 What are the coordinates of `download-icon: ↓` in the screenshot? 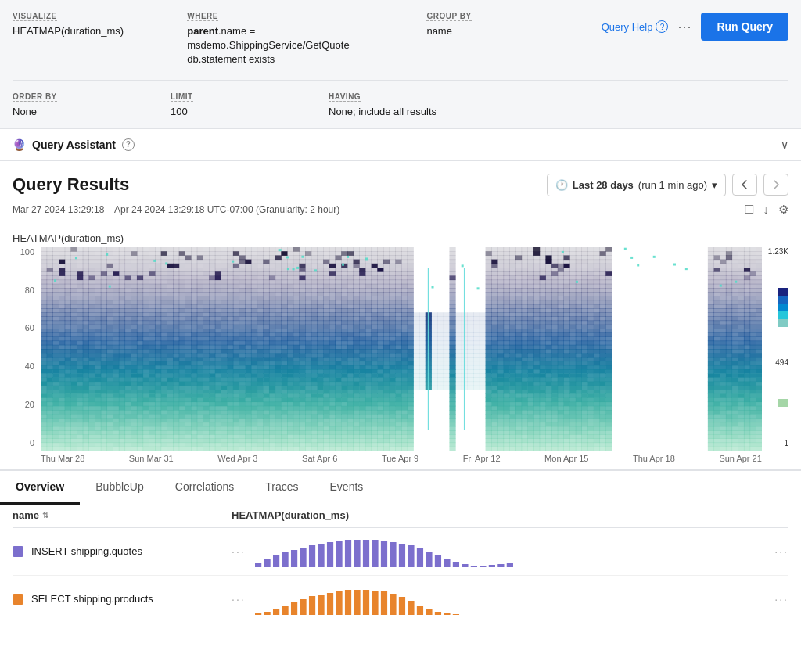 It's located at (767, 210).